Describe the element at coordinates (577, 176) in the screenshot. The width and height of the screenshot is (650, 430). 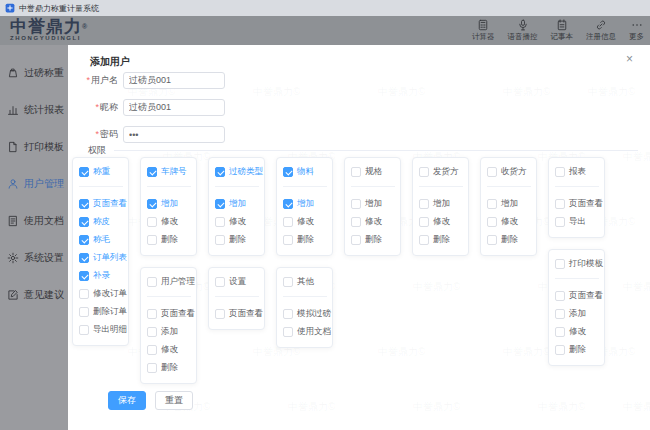
I see `permission-group-header: 报表` at that location.